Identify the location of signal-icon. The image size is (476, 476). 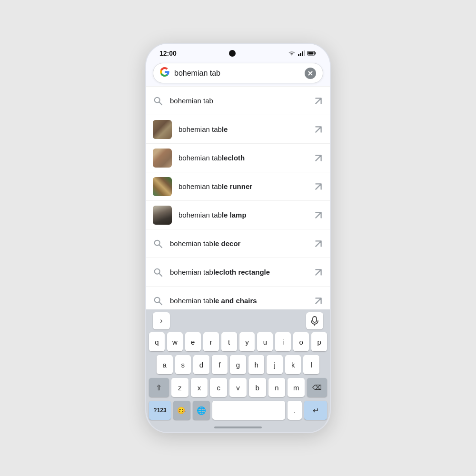
(301, 53).